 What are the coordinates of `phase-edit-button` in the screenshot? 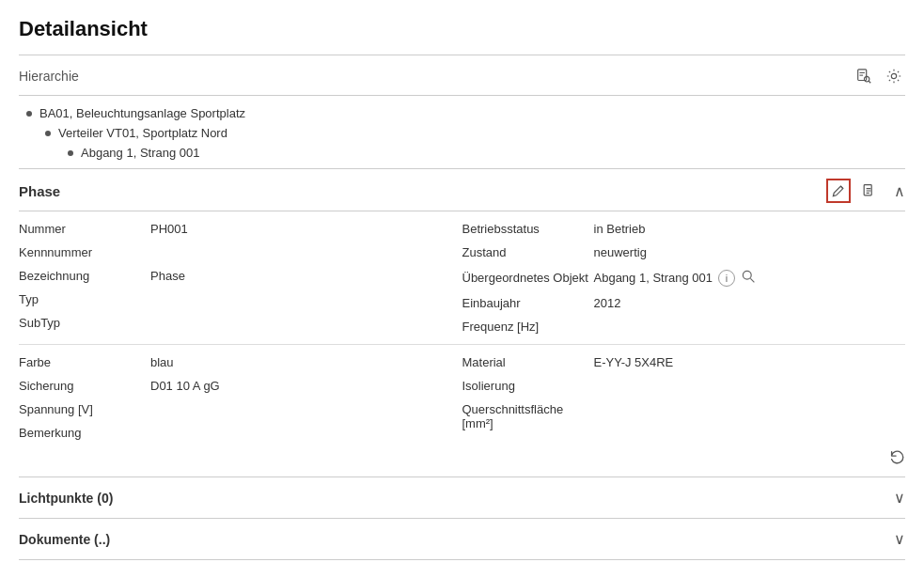 It's located at (838, 191).